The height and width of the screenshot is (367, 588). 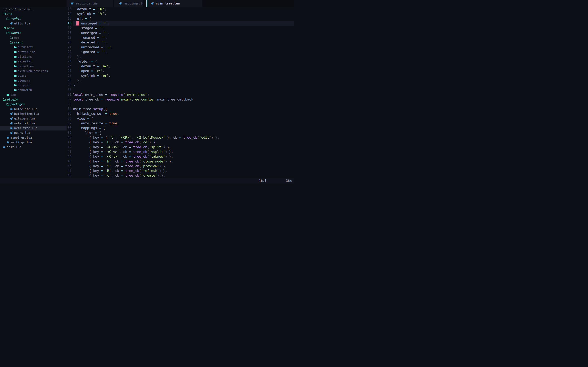 I want to click on code-line-48: 48{ key = 'c', cb = tree_cb('create') },, so click(x=180, y=175).